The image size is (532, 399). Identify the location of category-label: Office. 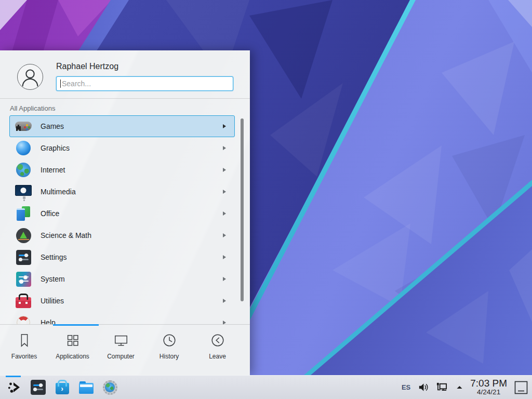
(50, 214).